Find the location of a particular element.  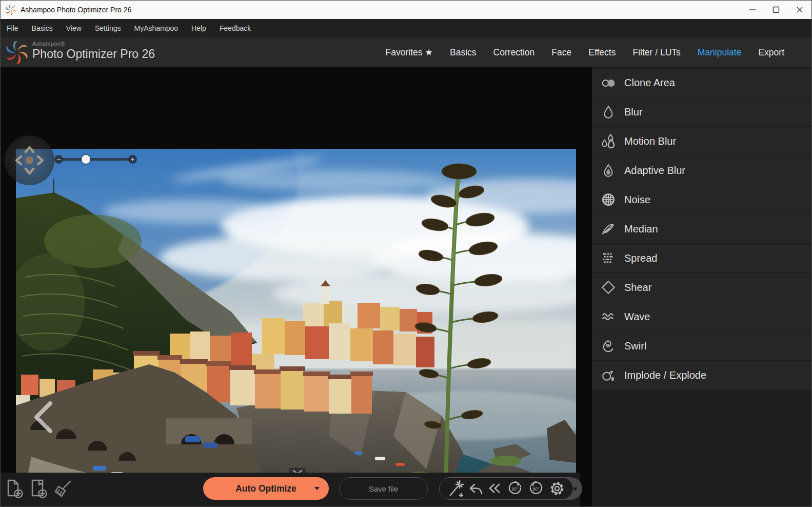

zoom-slider: − + is located at coordinates (95, 159).